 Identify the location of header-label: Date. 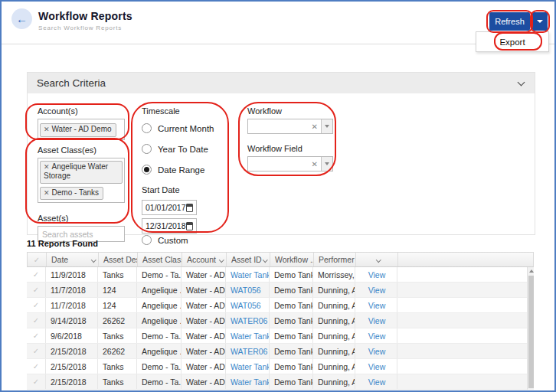
(60, 260).